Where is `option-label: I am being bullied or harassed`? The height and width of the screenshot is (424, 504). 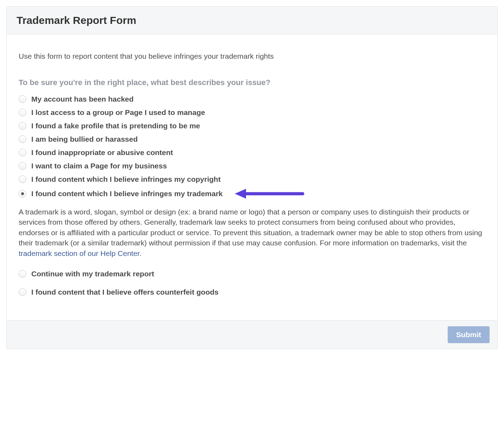 option-label: I am being bullied or harassed is located at coordinates (84, 139).